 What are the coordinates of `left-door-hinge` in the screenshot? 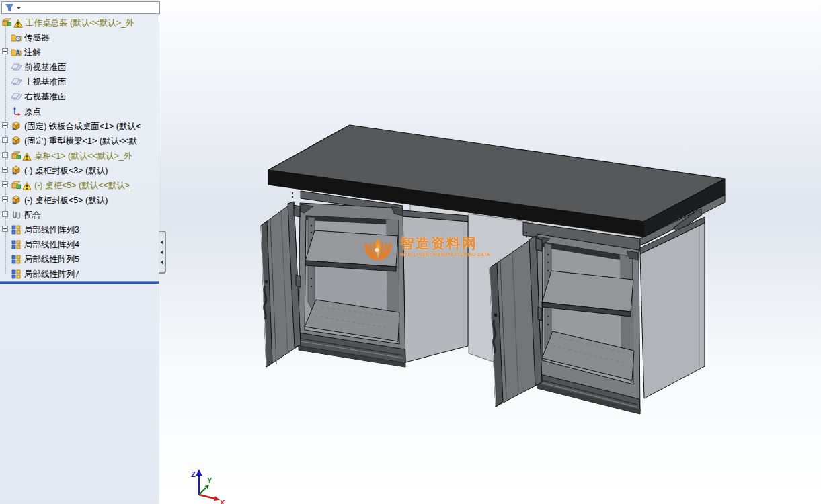 It's located at (297, 211).